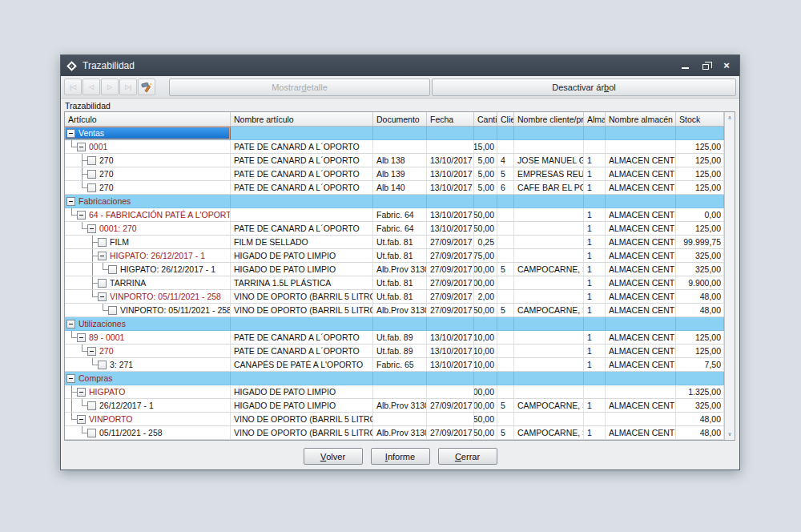  Describe the element at coordinates (450, 119) in the screenshot. I see `column-header-fecha: Fecha` at that location.